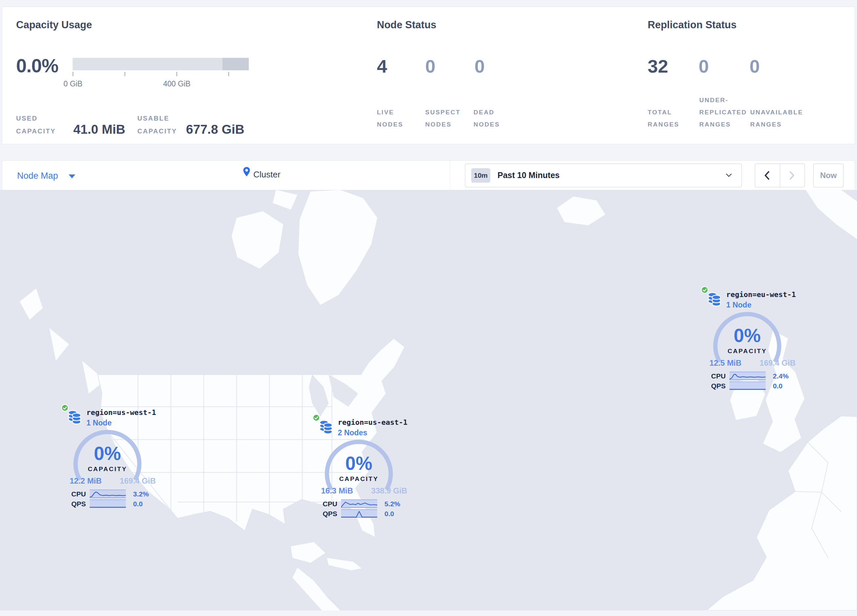 This screenshot has height=616, width=857. I want to click on cpu-row: CPU 5.2%, so click(362, 504).